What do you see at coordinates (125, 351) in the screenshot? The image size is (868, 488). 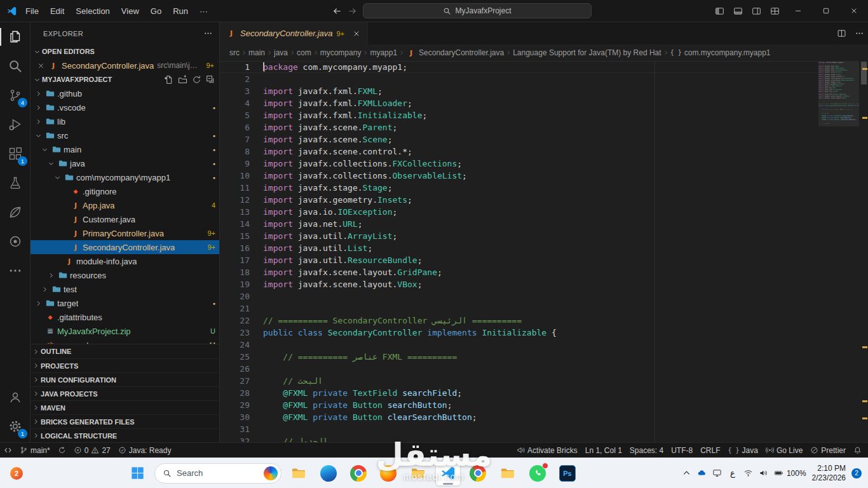 I see `section-outline: OUTLINE` at bounding box center [125, 351].